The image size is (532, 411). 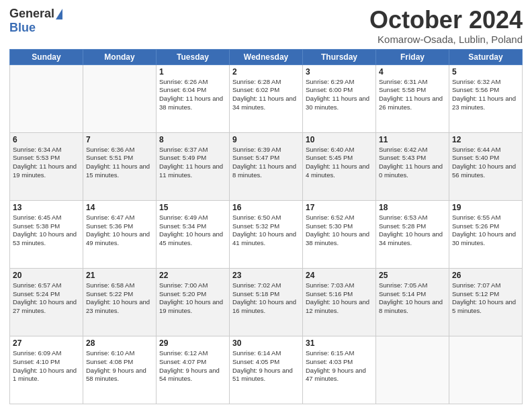 I want to click on calendar-header: SundayMondayTuesdayWednesdayThursdayFrid…, so click(x=266, y=56).